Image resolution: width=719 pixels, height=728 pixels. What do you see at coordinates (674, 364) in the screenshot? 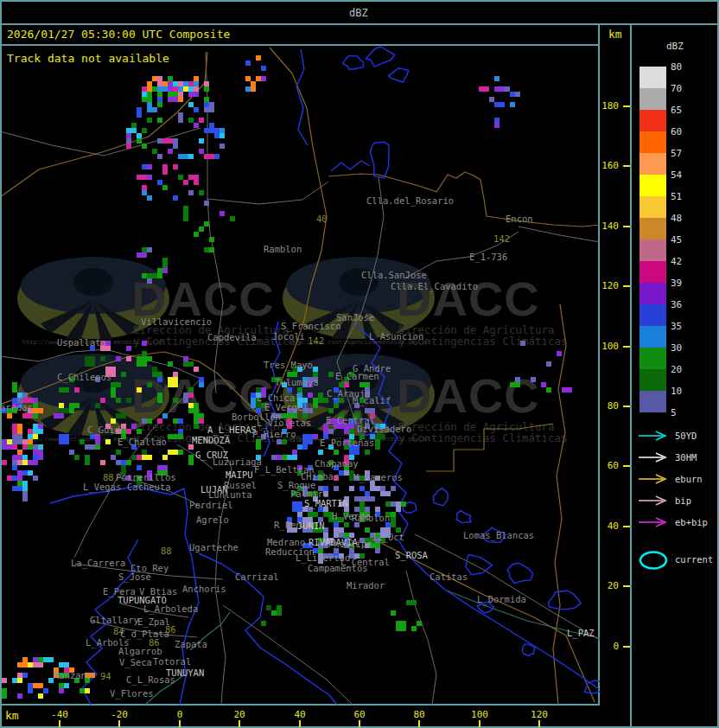
I see `legend-sidebar: dBZ 807065605754514845423936353020105 50…` at bounding box center [674, 364].